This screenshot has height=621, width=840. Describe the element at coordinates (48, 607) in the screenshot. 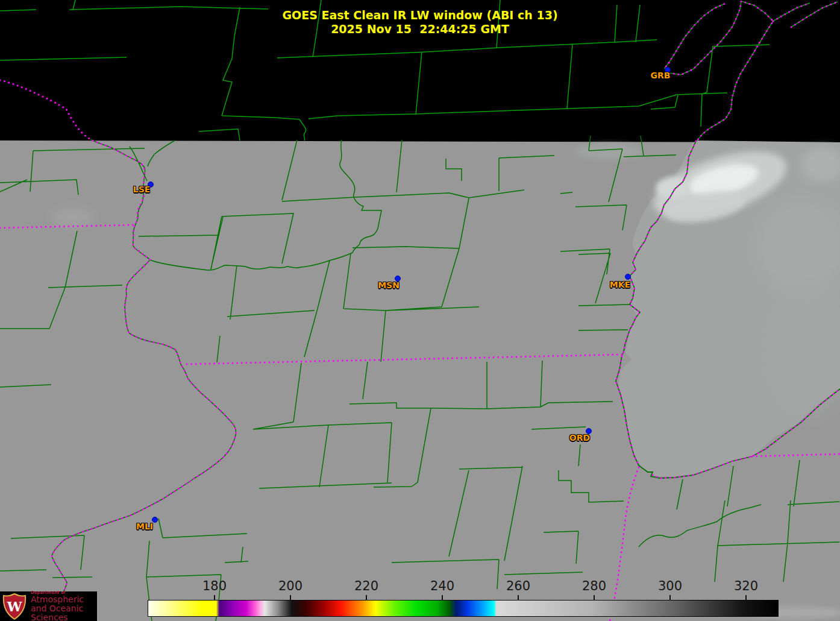

I see `uw-aos-logo: W Department of Atmospheric and Oceanic …` at that location.